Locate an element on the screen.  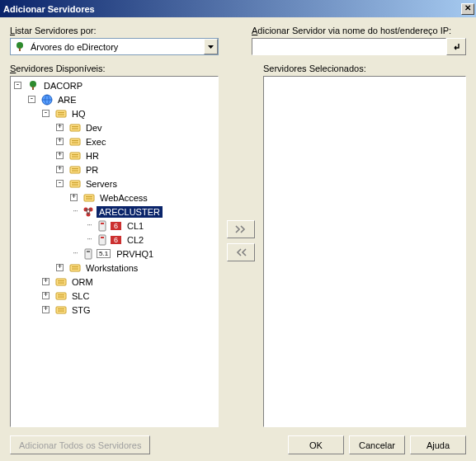
list-by-label: Listar Servidores por: is located at coordinates (114, 31).